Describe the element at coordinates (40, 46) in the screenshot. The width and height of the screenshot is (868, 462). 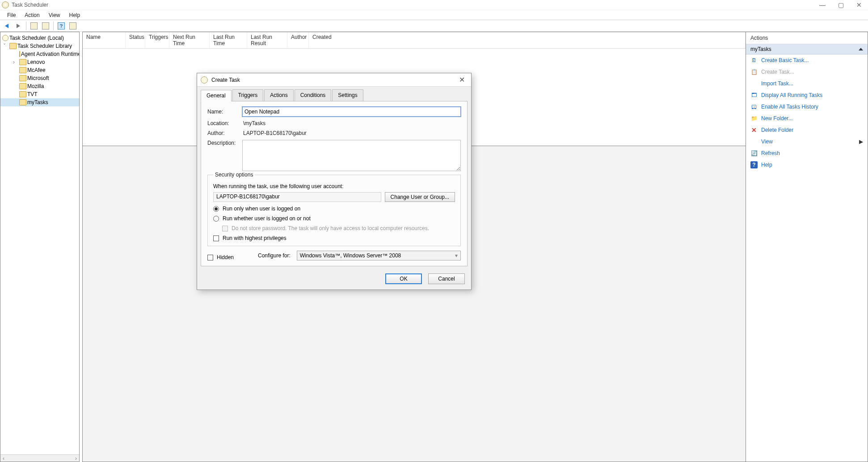
I see `tree-library: ˅ Task Scheduler Library` at that location.